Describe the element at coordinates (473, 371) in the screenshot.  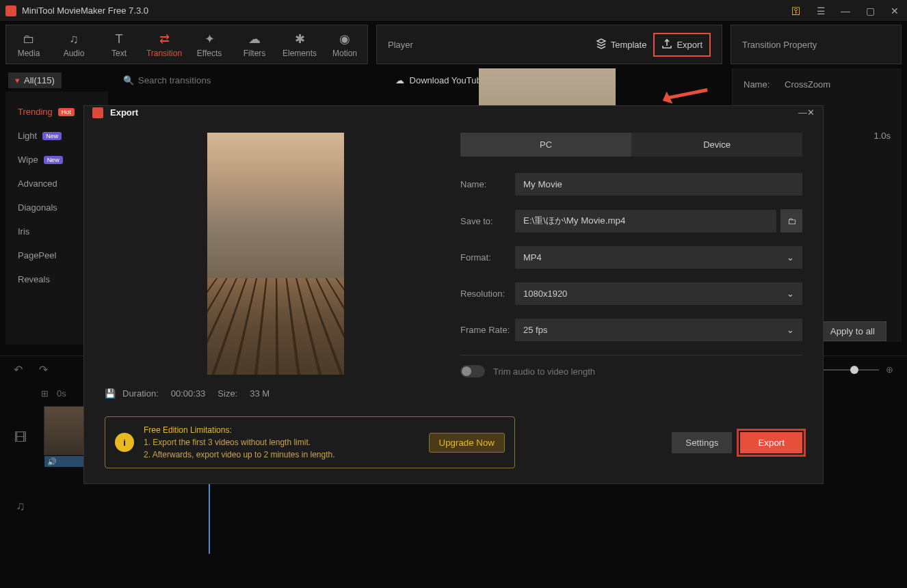
I see `trim-audio-toggle` at that location.